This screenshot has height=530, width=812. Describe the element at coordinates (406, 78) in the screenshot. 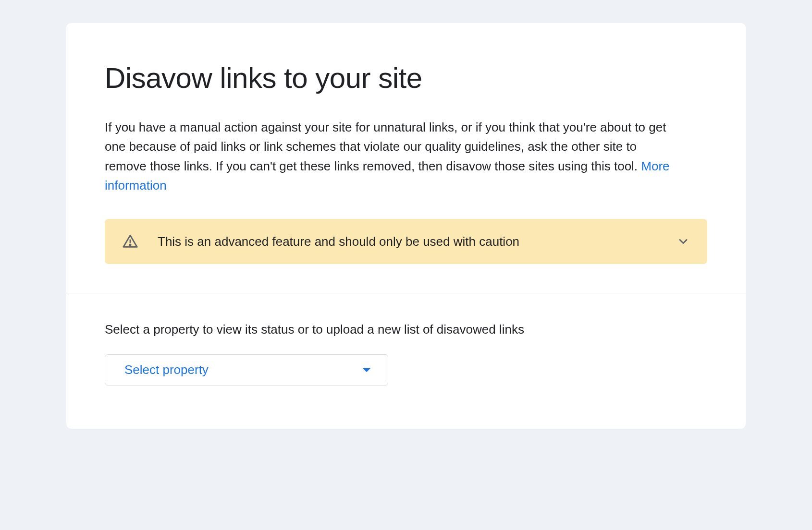

I see `page-title: Disavow links to your site` at that location.